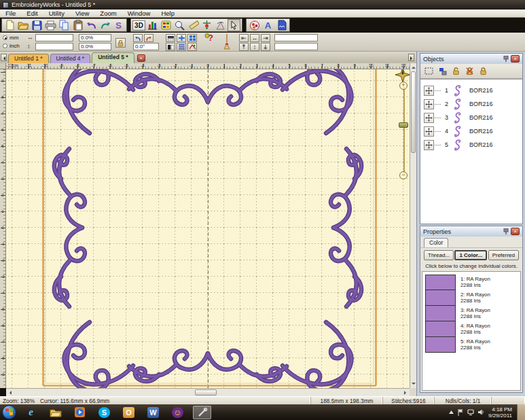  I want to click on scroll-down-arrow, so click(414, 385).